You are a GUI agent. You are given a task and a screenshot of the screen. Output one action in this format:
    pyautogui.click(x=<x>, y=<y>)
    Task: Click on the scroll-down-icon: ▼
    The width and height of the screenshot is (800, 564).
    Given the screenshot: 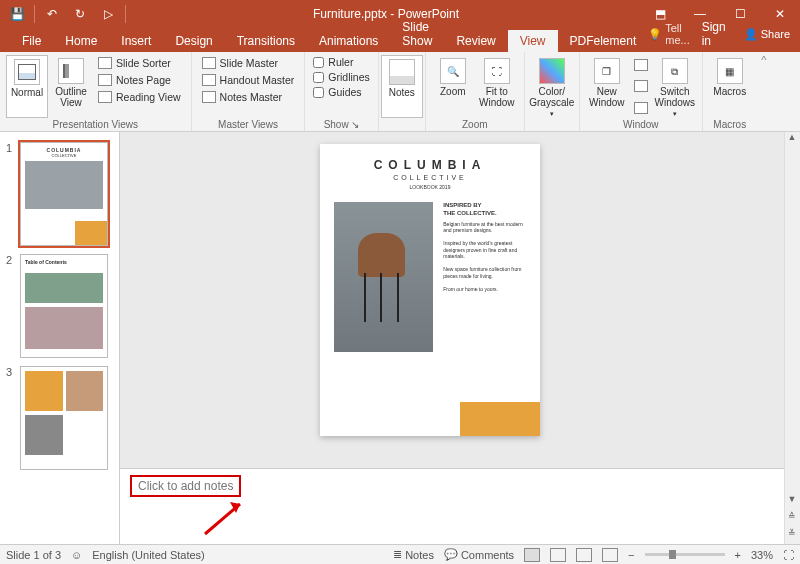 What is the action you would take?
    pyautogui.click(x=792, y=502)
    